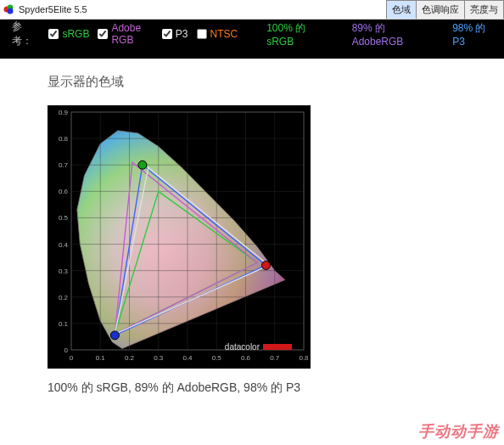  What do you see at coordinates (64, 112) in the screenshot?
I see `svg-text: 0.9` at bounding box center [64, 112].